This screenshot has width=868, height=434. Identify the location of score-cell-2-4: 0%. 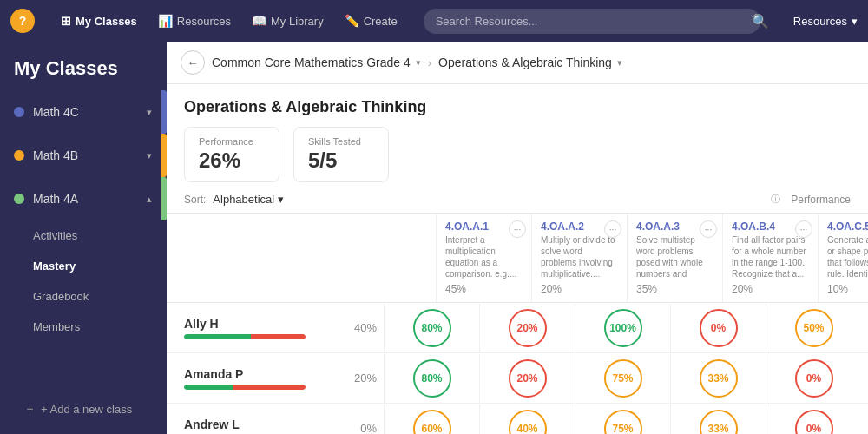
(813, 420).